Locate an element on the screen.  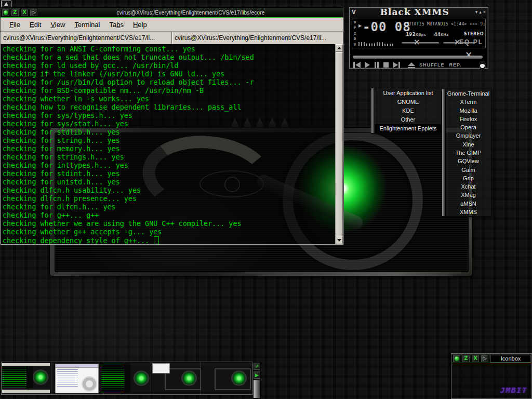
pager-next-button: ▶ is located at coordinates (257, 375).